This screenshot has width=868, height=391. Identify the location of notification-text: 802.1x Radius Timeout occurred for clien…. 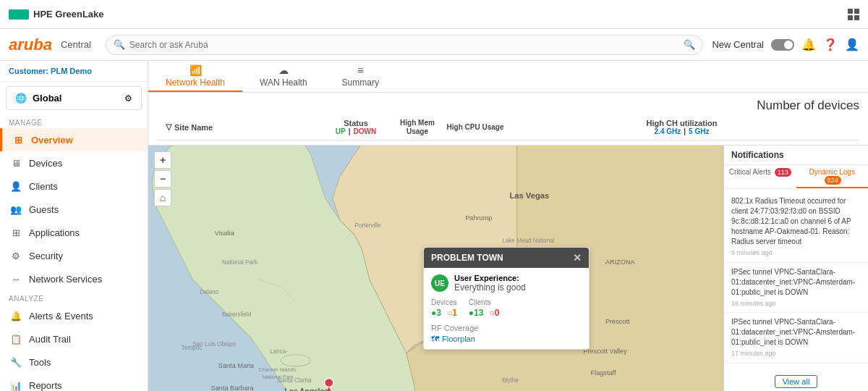
(796, 222).